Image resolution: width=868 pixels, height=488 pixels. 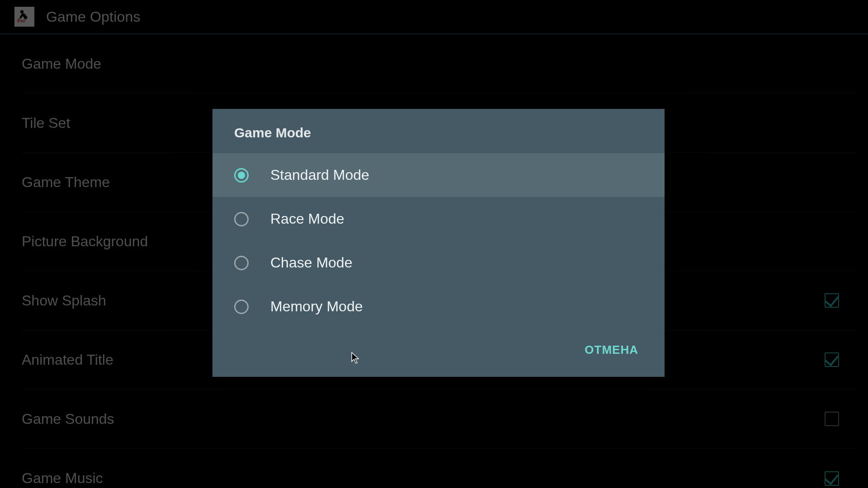 What do you see at coordinates (439, 219) in the screenshot?
I see `radio-row-race-mode: Race Mode` at bounding box center [439, 219].